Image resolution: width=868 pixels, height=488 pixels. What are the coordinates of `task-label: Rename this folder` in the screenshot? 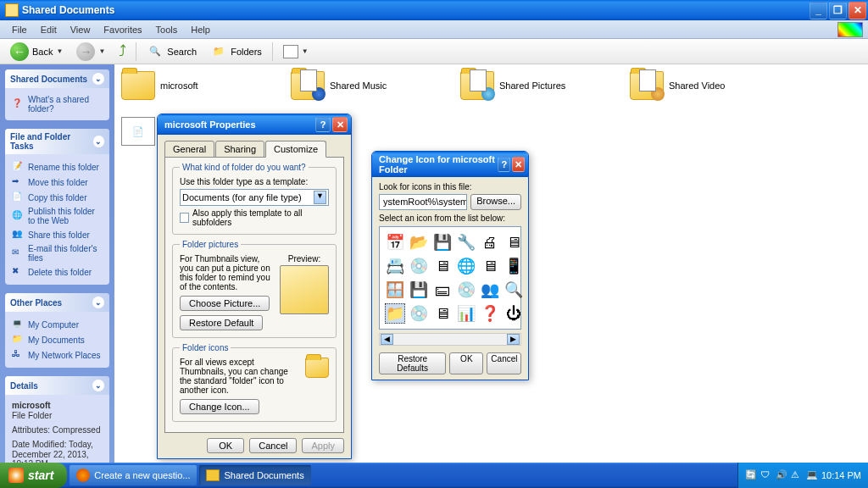 It's located at (64, 168).